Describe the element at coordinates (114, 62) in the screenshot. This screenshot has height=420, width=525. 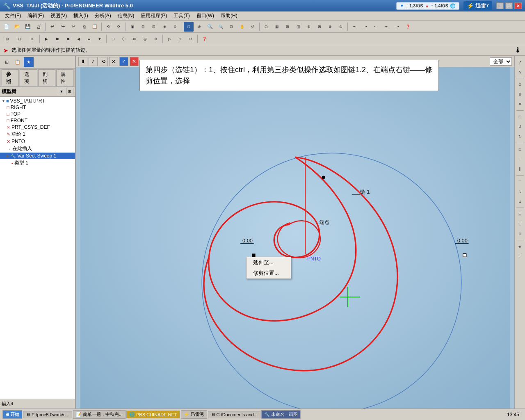
I see `canvas-btn-close: ✕` at that location.